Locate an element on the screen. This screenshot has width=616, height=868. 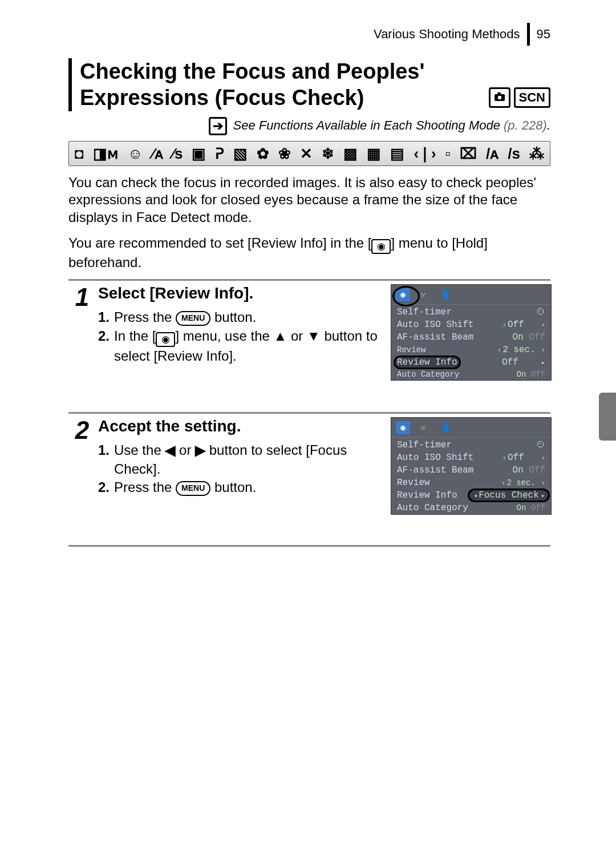
camera-icon is located at coordinates (500, 98).